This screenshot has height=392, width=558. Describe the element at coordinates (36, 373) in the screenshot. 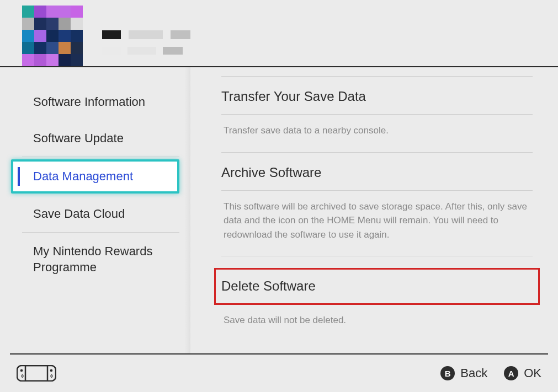

I see `controller-icon` at that location.